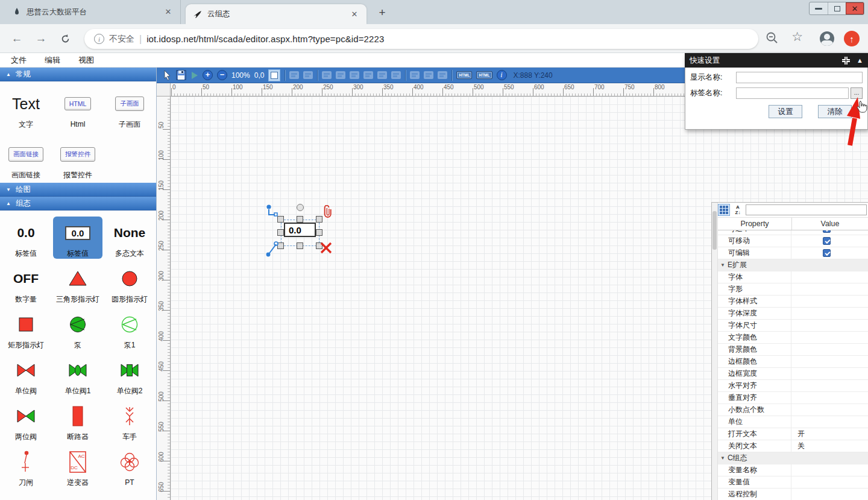 This screenshot has height=500, width=868. Describe the element at coordinates (715, 351) in the screenshot. I see `property-scrollbar` at that location.